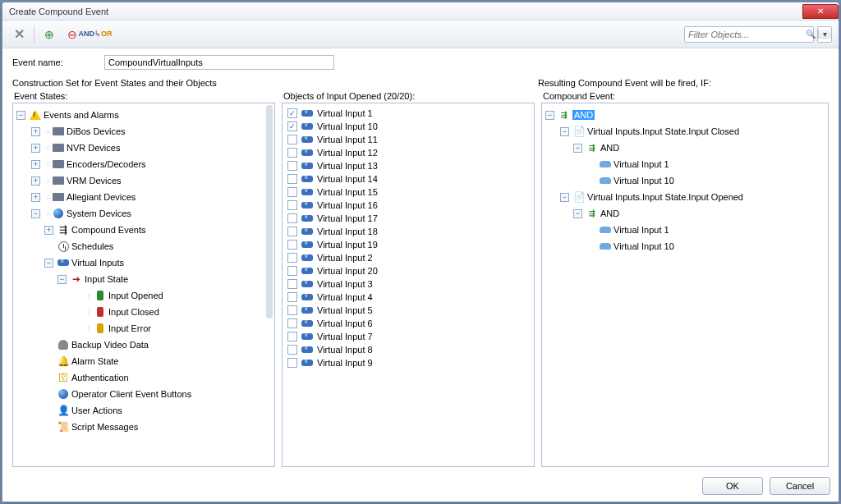 This screenshot has width=841, height=504. What do you see at coordinates (408, 337) in the screenshot?
I see `object-item: Virtual Input 7` at bounding box center [408, 337].